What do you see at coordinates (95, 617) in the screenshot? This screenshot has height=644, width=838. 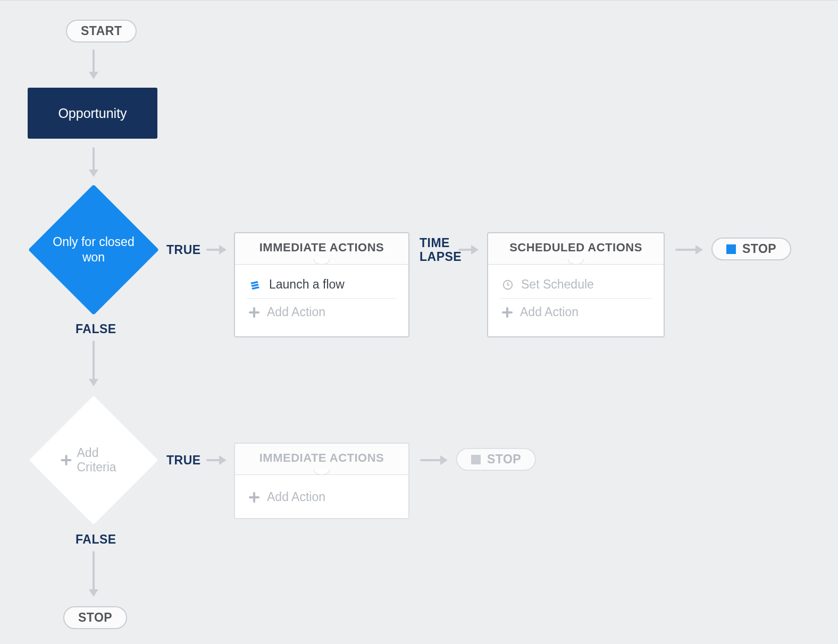 I see `stop-node-bottom: STOP` at bounding box center [95, 617].